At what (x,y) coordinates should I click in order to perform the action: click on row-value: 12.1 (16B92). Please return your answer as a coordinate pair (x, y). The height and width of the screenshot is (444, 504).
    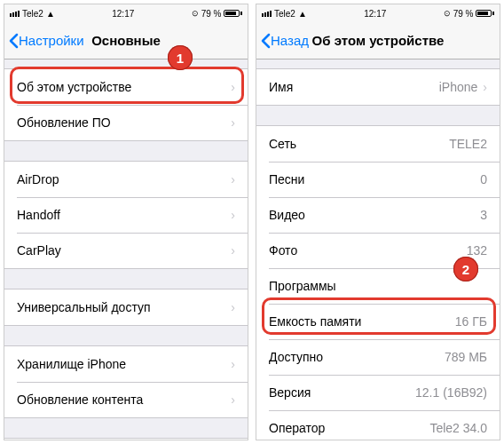
    Looking at the image, I should click on (451, 392).